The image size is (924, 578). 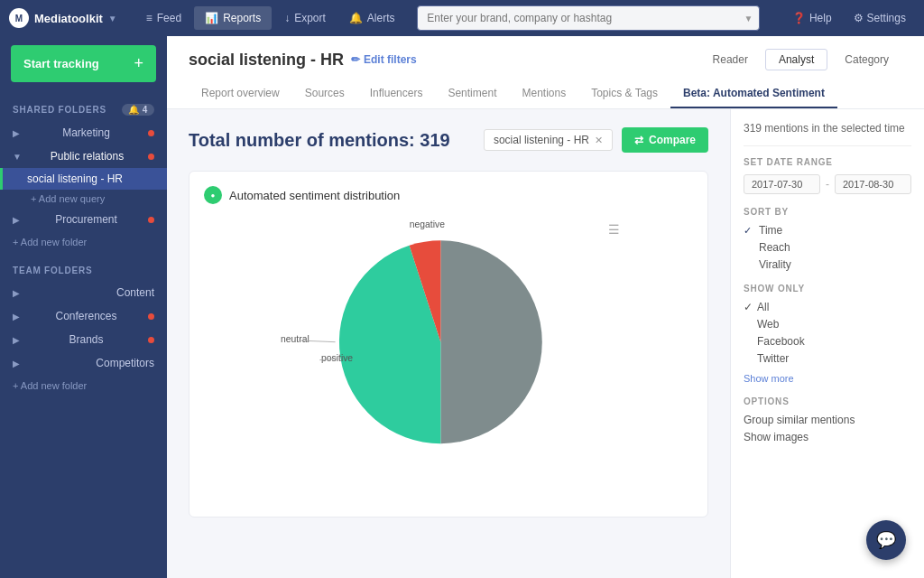 I want to click on mentions-summary: 319 mentions in the selected time, so click(x=827, y=134).